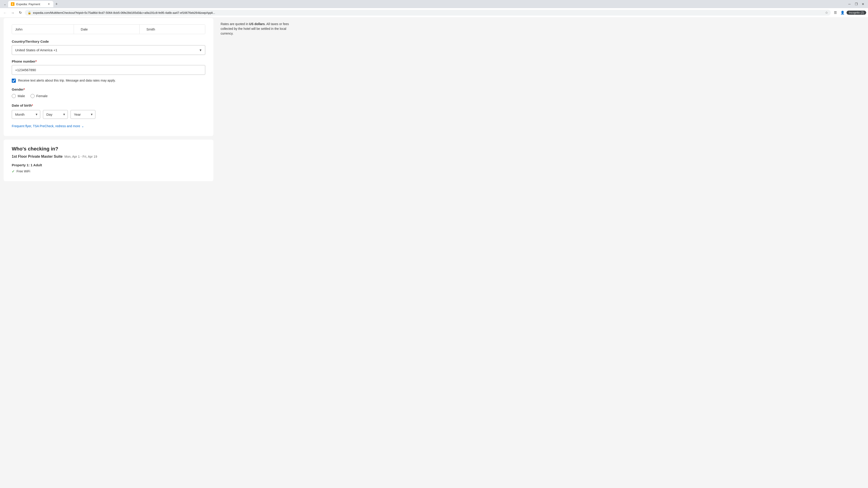 The width and height of the screenshot is (868, 488). I want to click on checkin-title: Who's checking in?, so click(108, 149).